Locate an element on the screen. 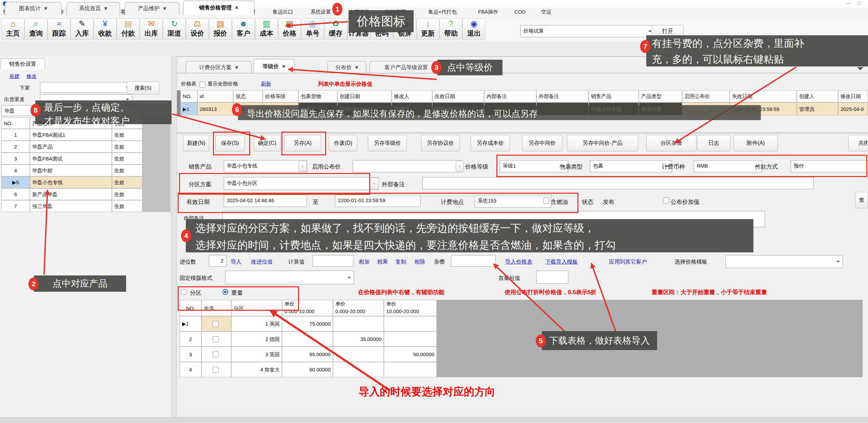 Image resolution: width=868 pixels, height=423 pixels. new-link: 新建 is located at coordinates (15, 77).